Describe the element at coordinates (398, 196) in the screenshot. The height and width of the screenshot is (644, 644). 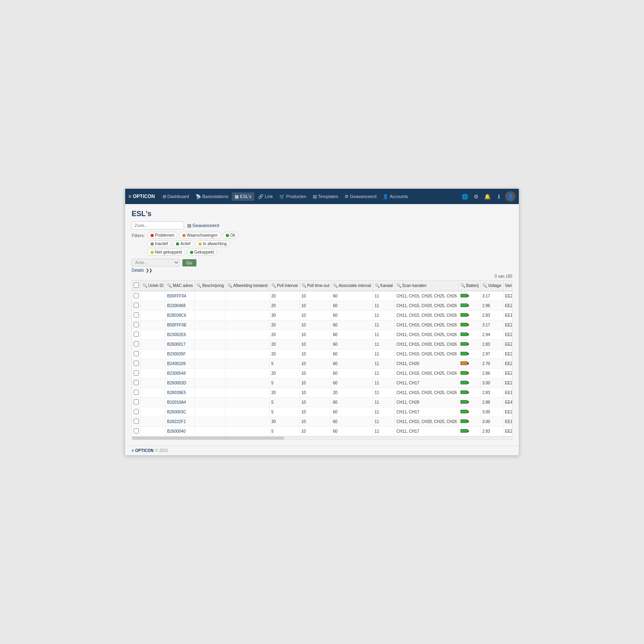
I see `nav-label-accounts: Accounts` at that location.